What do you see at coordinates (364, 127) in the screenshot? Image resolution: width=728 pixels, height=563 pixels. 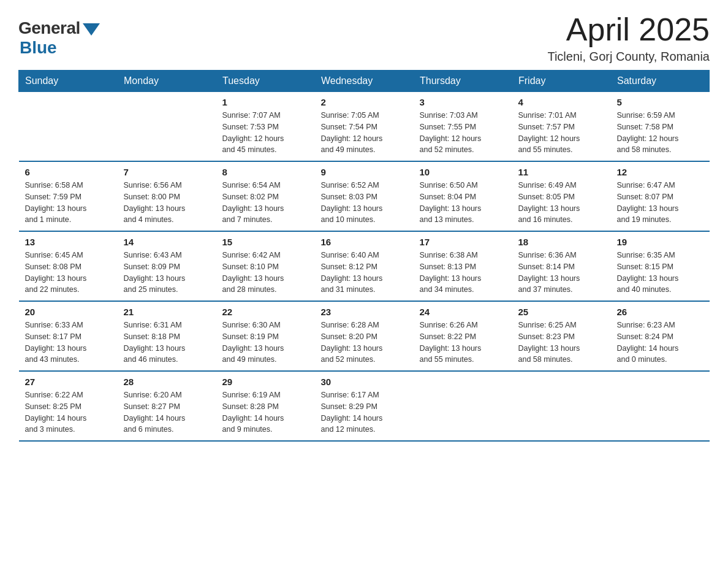 I see `week-row-1: 1Sunrise: 7:07 AMSunset: 7:53 PMDaylight…` at bounding box center [364, 127].